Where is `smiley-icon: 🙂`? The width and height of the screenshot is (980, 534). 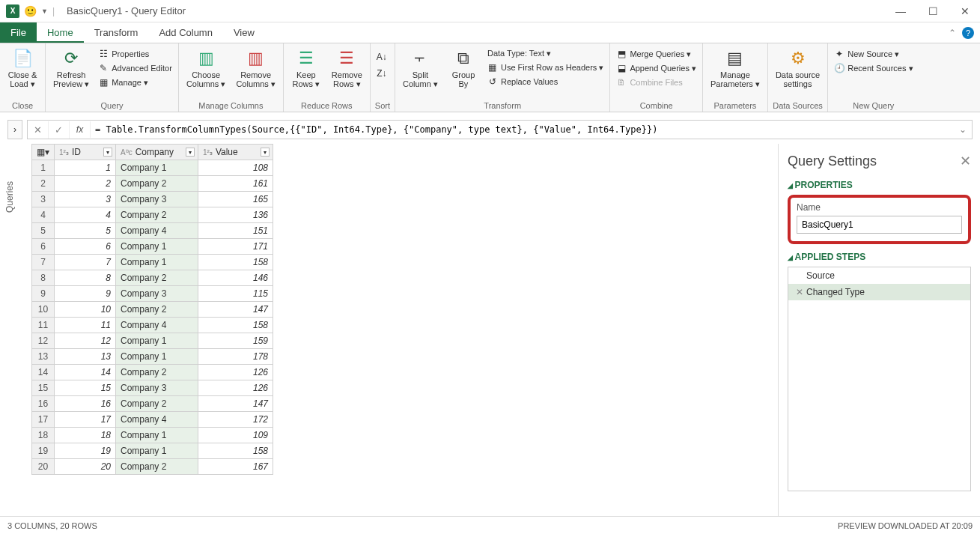
smiley-icon: 🙂 is located at coordinates (30, 11).